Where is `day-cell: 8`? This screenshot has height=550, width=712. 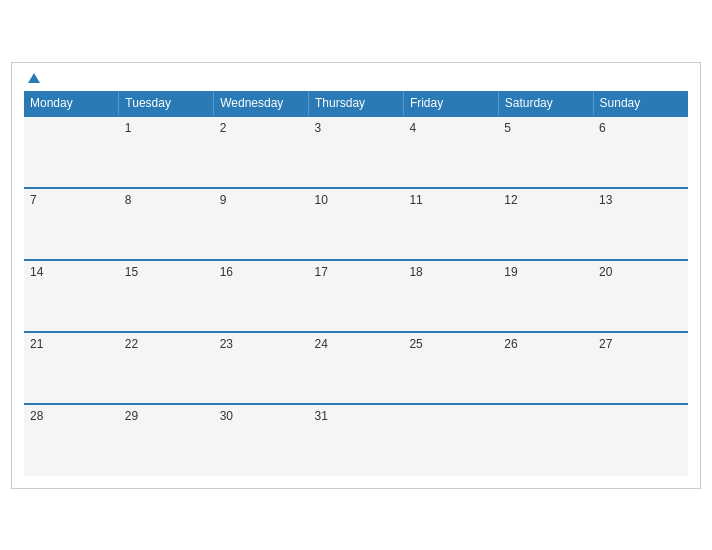 day-cell: 8 is located at coordinates (166, 224).